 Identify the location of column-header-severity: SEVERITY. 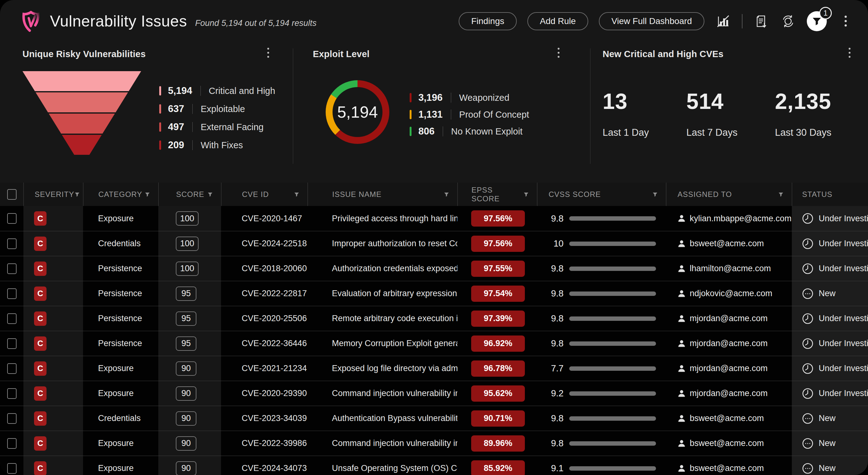
(53, 194).